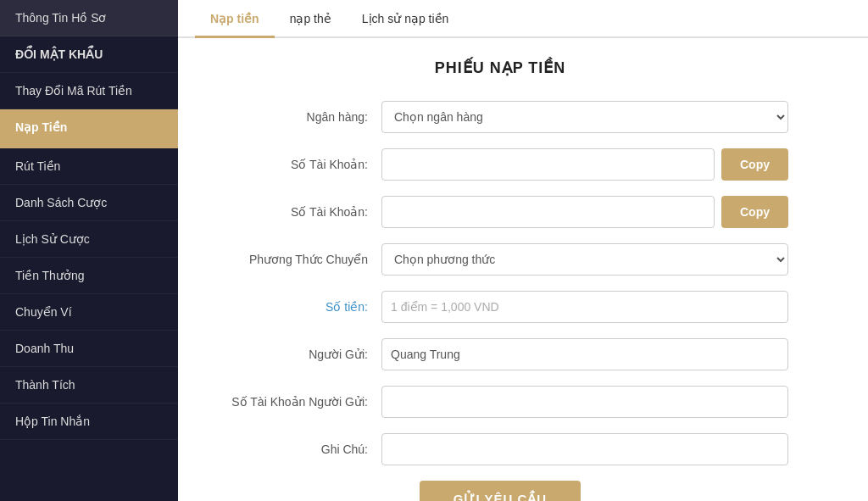  Describe the element at coordinates (500, 259) in the screenshot. I see `form-row-phuong-thuc-chuyen: Phương Thức ChuyểnChọn phương thức` at that location.